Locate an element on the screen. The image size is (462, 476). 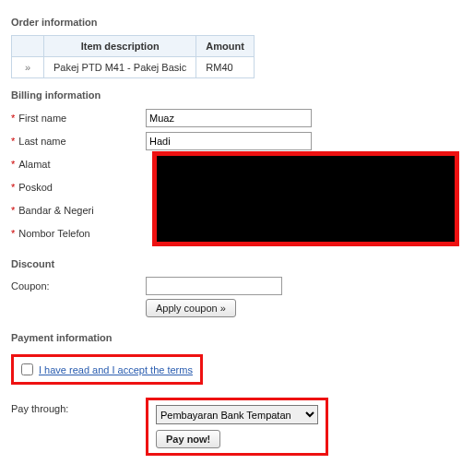
discount-title: Discount is located at coordinates (231, 264).